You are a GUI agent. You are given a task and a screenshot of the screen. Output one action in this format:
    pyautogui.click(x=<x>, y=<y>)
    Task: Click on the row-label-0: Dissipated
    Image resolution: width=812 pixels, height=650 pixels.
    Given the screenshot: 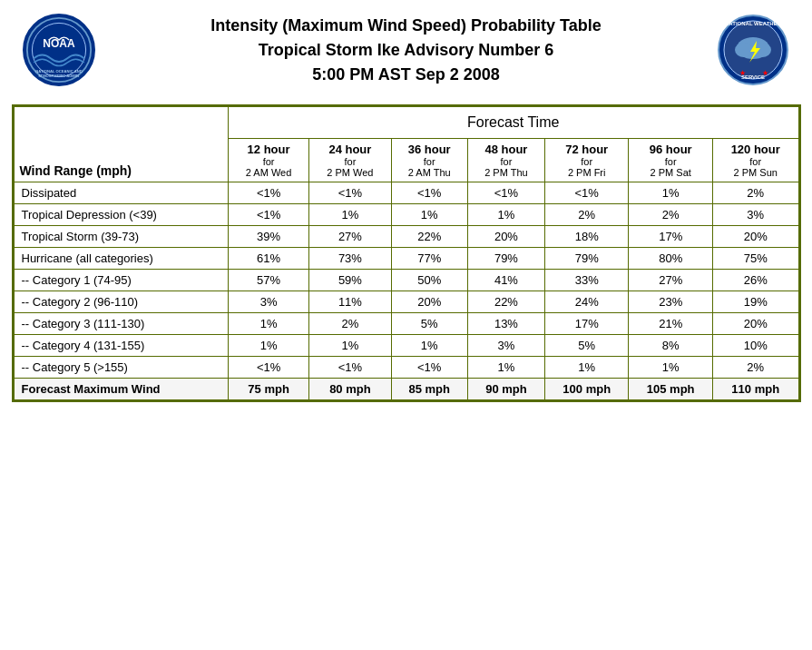 What is the action you would take?
    pyautogui.click(x=121, y=193)
    